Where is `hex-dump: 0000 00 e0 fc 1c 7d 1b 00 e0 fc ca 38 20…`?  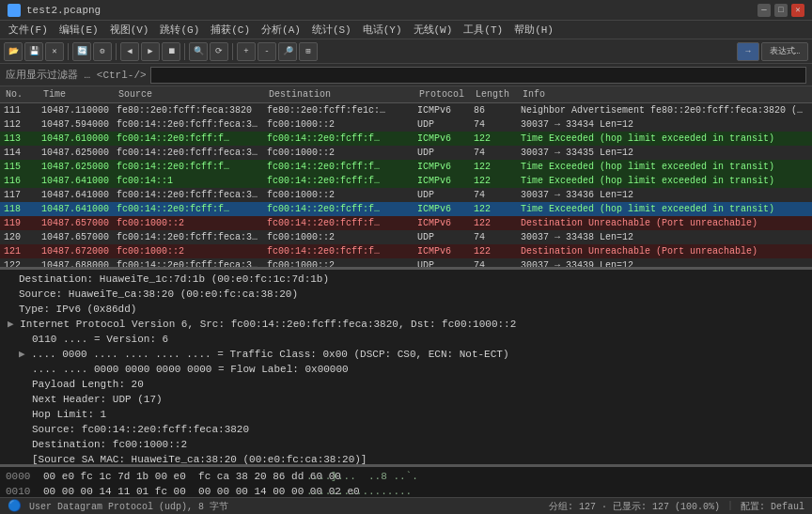
hex-dump: 0000 00 e0 fc 1c 7d 1b 00 e0 fc ca 38 20… is located at coordinates (406, 482).